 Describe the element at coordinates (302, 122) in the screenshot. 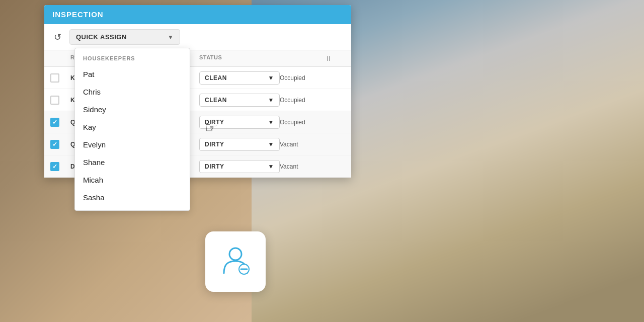

I see `row3-occupancy: Occupied` at that location.